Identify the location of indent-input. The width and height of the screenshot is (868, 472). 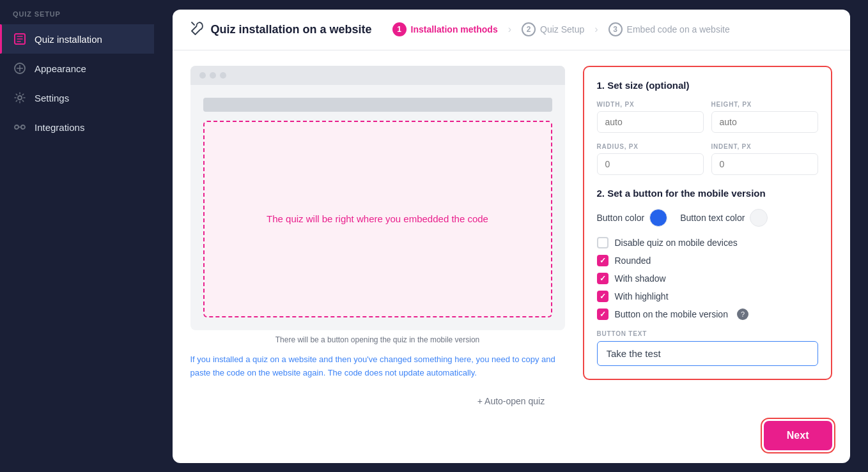
(764, 164).